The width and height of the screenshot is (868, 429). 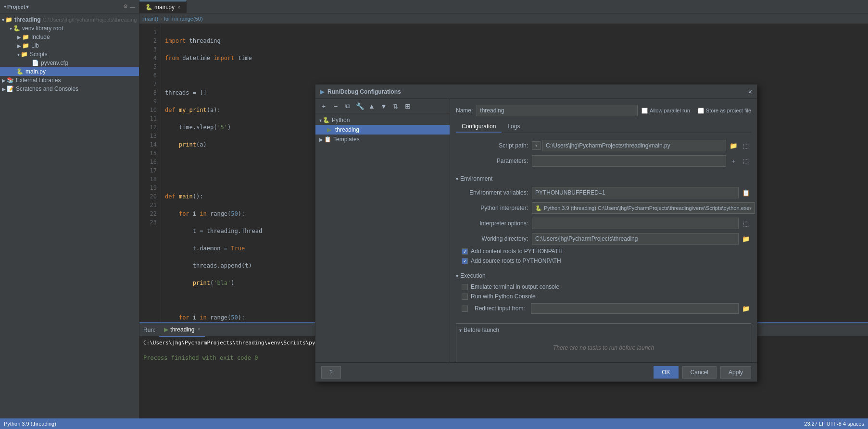 What do you see at coordinates (465, 297) in the screenshot?
I see `run-python-console-cb` at bounding box center [465, 297].